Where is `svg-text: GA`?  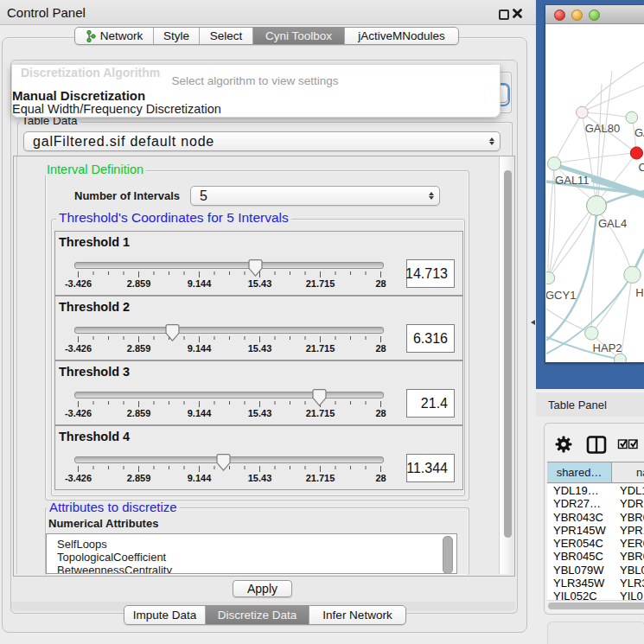 svg-text: GA is located at coordinates (640, 133).